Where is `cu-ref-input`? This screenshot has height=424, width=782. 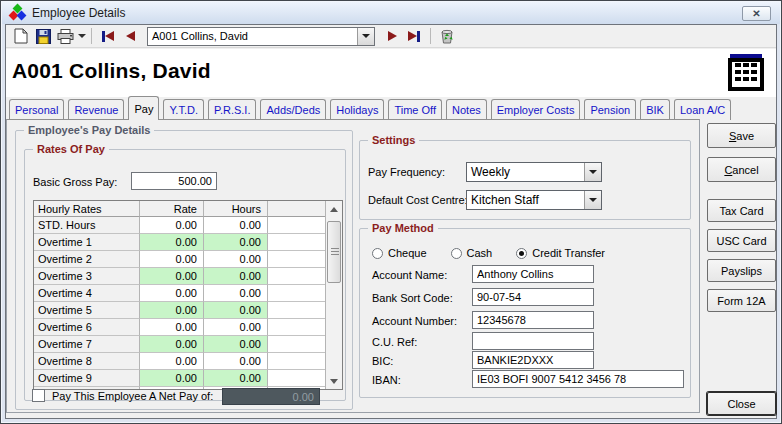 cu-ref-input is located at coordinates (533, 341).